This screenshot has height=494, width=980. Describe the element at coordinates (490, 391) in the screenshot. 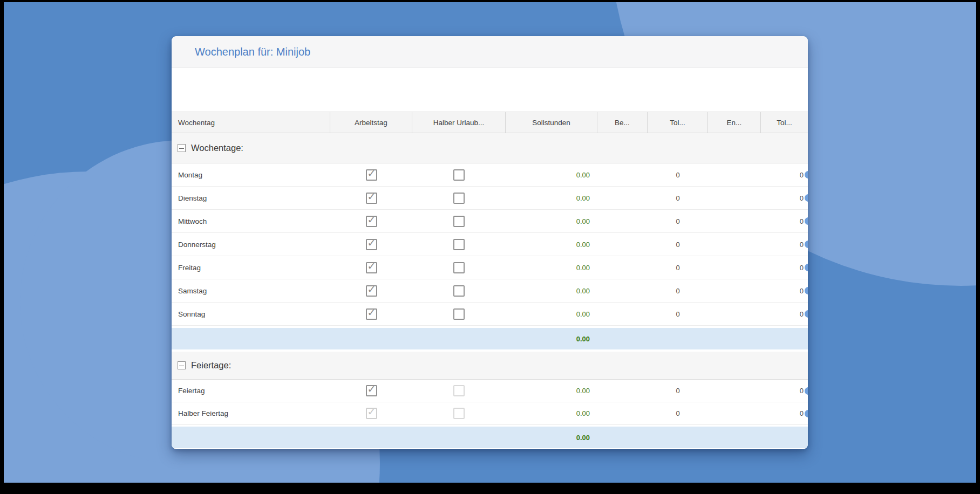

I see `table-row-feiertag: Feiertag0.0000` at that location.